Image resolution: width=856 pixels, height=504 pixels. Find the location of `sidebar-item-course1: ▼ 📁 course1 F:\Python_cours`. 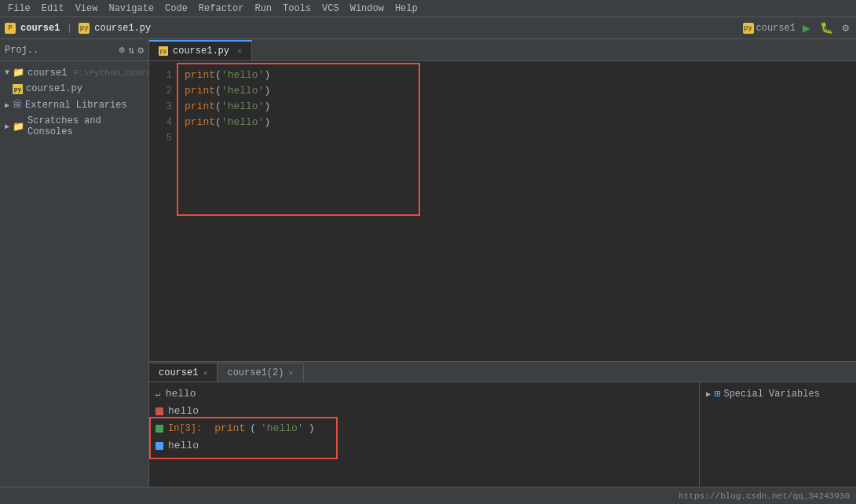

sidebar-item-course1: ▼ 📁 course1 F:\Python_cours is located at coordinates (74, 72).